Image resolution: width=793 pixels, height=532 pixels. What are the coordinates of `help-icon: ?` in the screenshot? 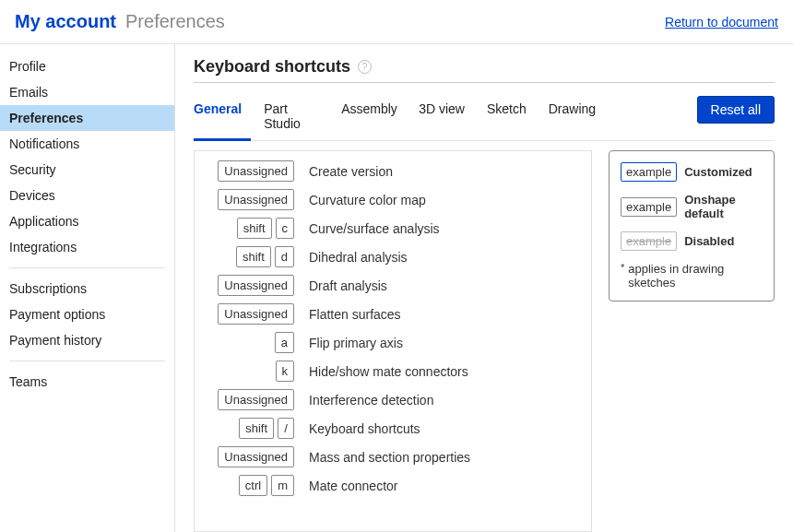 It's located at (365, 66).